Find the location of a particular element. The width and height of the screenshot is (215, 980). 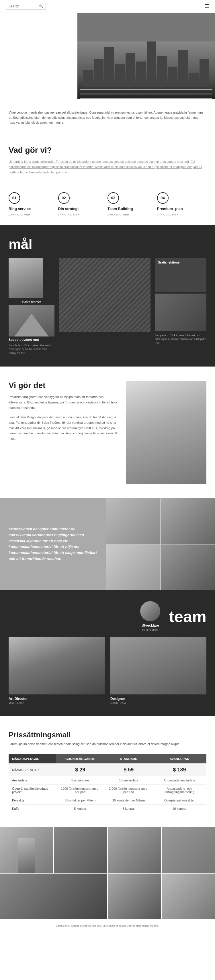

mal-col3: Gratis lektioner Sample text. Click to s… is located at coordinates (181, 307).